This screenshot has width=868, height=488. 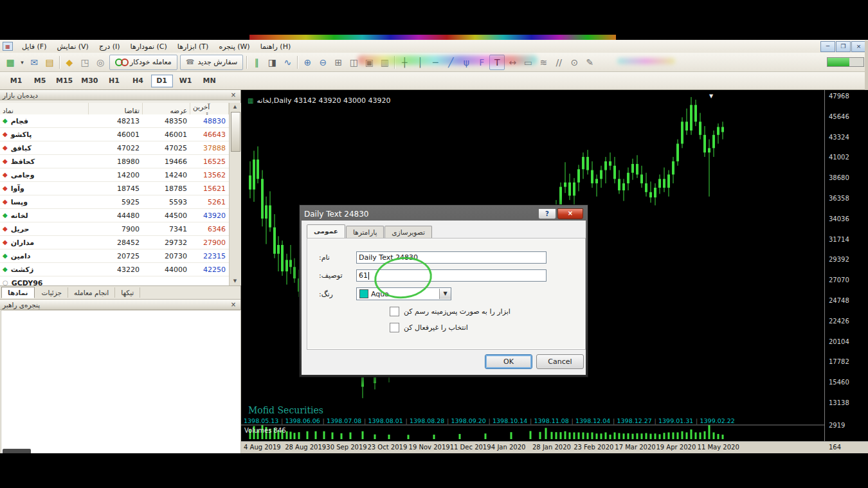 What do you see at coordinates (34, 62) in the screenshot?
I see `profiles-icon: ✉` at bounding box center [34, 62].